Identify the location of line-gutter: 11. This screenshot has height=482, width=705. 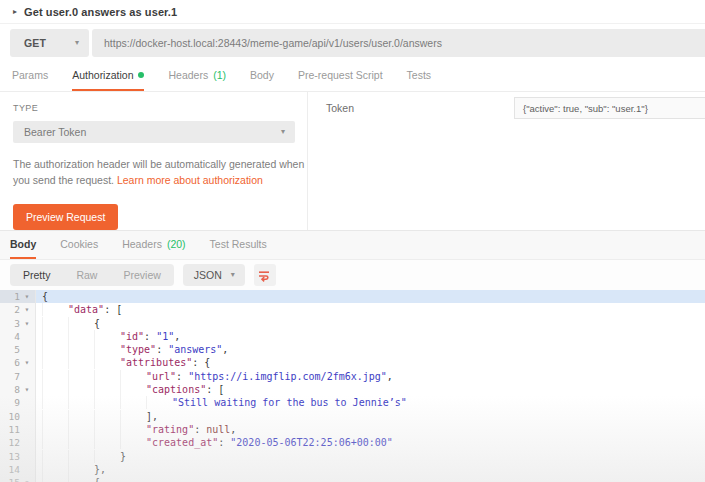
(18, 430).